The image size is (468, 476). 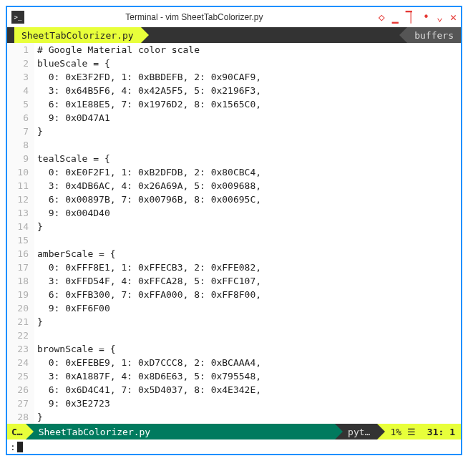 I want to click on buffer-tabbar: SheetTabColorizer.py buffers, so click(x=234, y=35).